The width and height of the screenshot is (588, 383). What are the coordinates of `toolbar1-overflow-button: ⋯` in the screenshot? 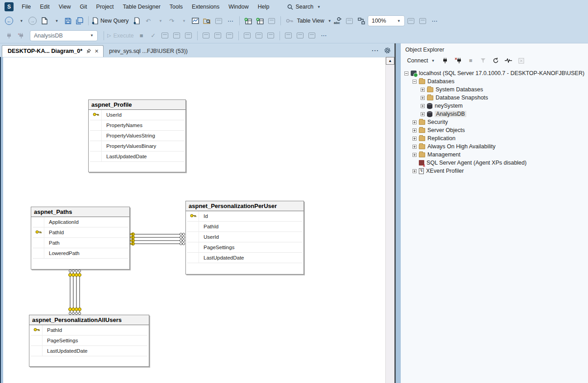 It's located at (231, 21).